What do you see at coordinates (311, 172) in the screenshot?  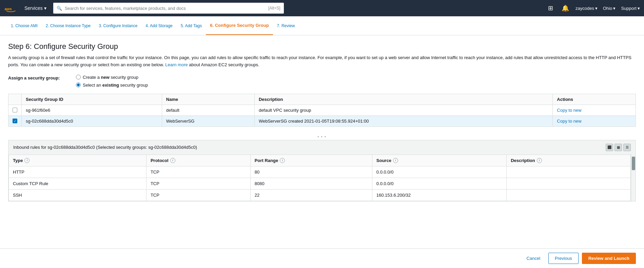 I see `inbound-row-1-port: 80` at bounding box center [311, 172].